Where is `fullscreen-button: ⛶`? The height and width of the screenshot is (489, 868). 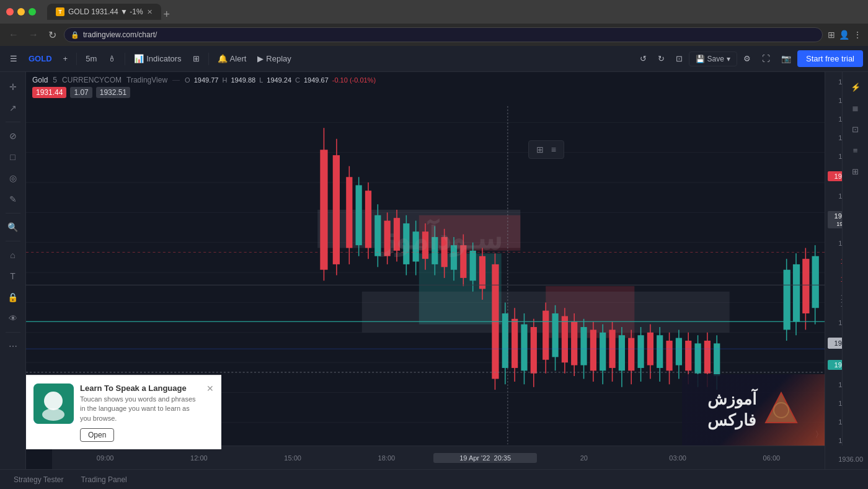 fullscreen-button: ⛶ is located at coordinates (766, 58).